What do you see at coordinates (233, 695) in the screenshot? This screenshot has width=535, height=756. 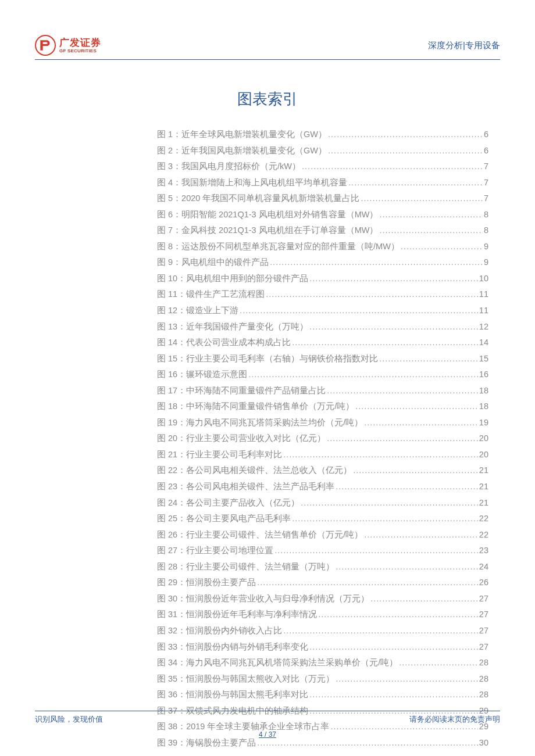 I see `toc-entry-label: 图 36：恒润股份与韩国太熊毛利率对比` at bounding box center [233, 695].